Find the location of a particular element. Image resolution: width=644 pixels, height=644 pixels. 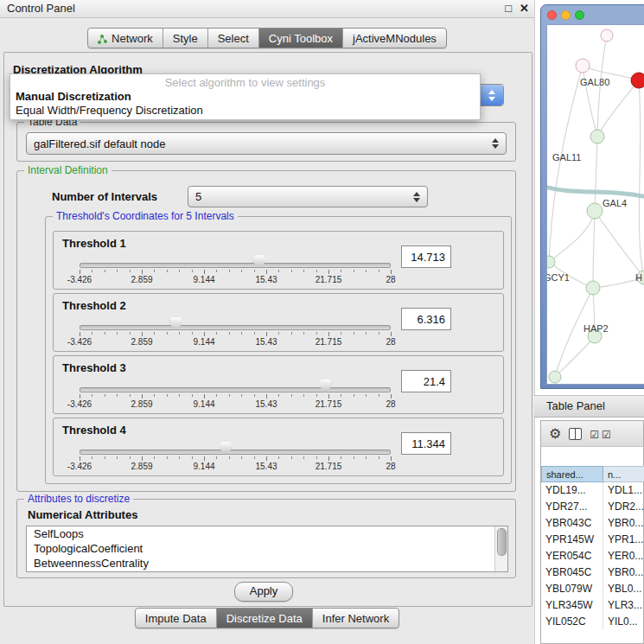

cell: YER0... is located at coordinates (624, 557).